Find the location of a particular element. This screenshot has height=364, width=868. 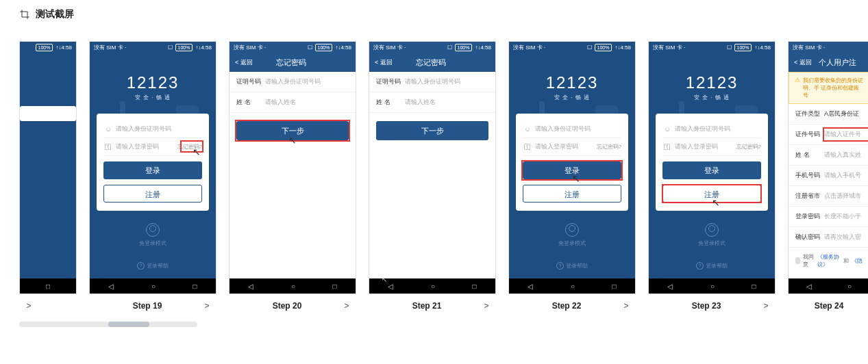

screenshot-cell-21: 没有 SIM 卡 · ☐100%↑↓4:58 < 返回 忘记密码 证明号码请输入… is located at coordinates (432, 176).